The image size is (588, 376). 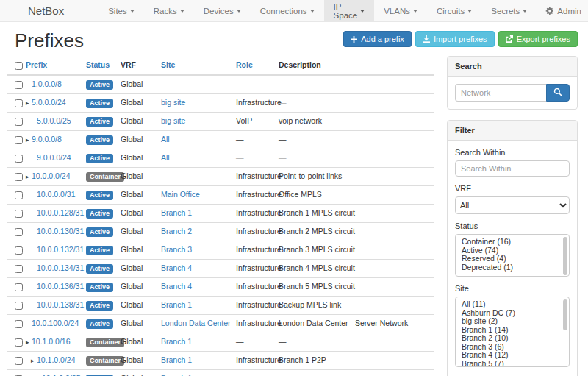 What do you see at coordinates (195, 65) in the screenshot?
I see `col-header-site: Site` at bounding box center [195, 65].